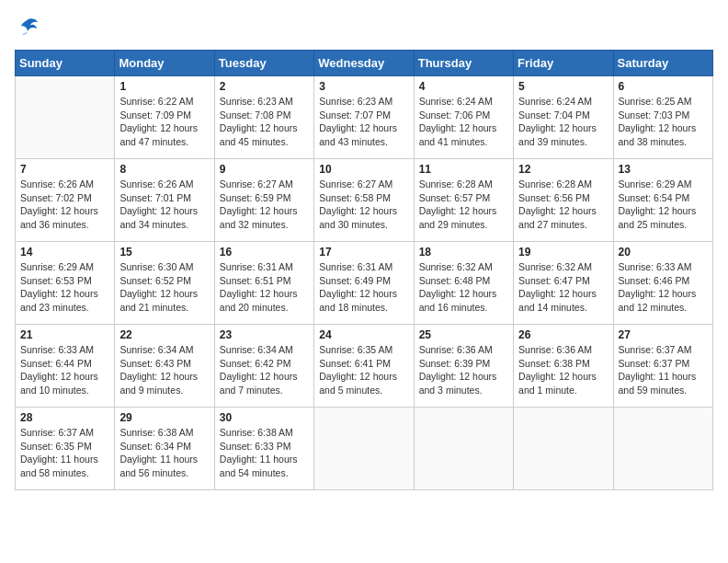 This screenshot has width=728, height=563. Describe the element at coordinates (164, 370) in the screenshot. I see `cell-info: Sunrise: 6:34 AM Sunset: 6:43 PM Dayligh…` at that location.